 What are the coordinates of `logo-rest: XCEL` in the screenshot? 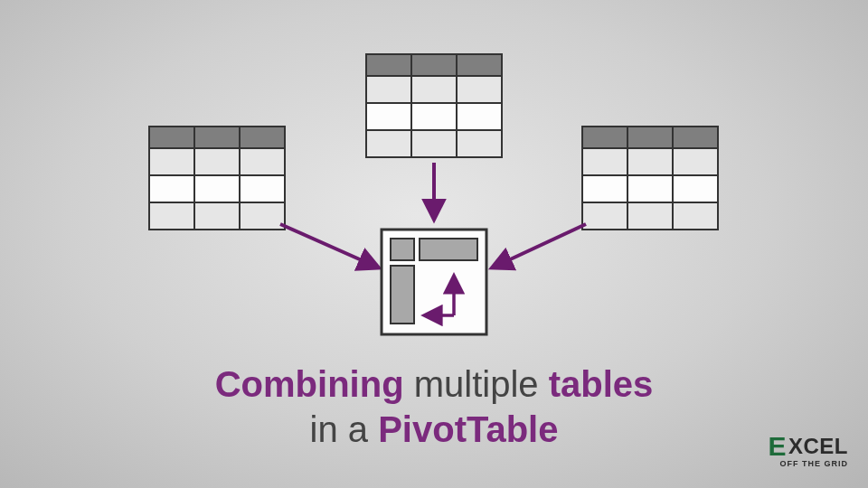 It's located at (818, 446).